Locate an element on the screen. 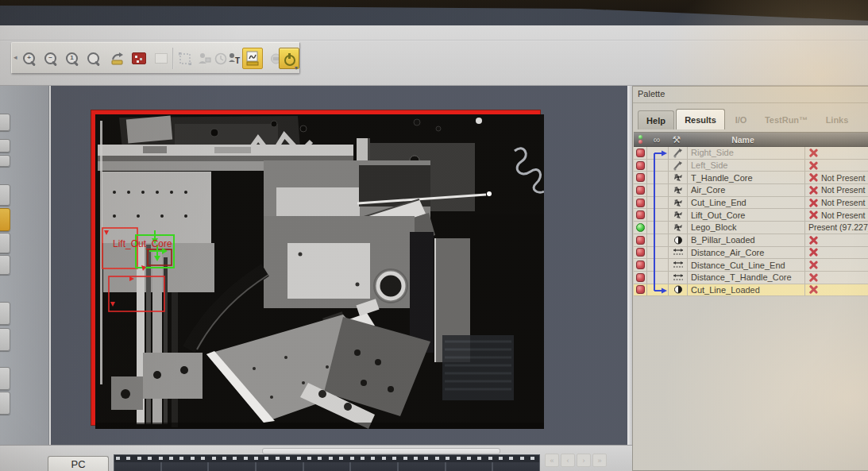  table-row: Distance_Cut_Line_End is located at coordinates (751, 265).